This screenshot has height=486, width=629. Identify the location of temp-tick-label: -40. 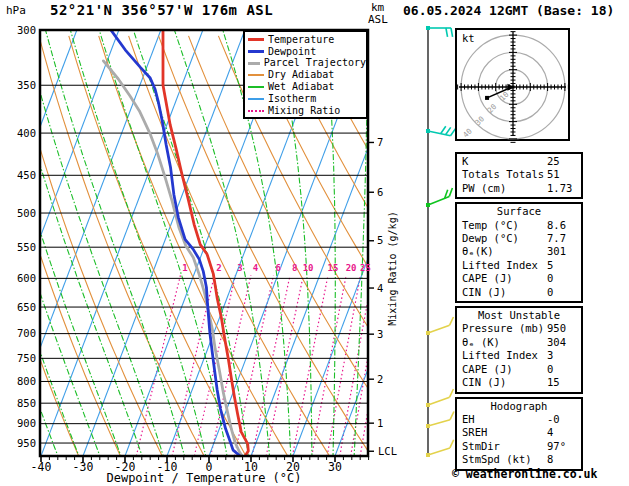
(42, 467).